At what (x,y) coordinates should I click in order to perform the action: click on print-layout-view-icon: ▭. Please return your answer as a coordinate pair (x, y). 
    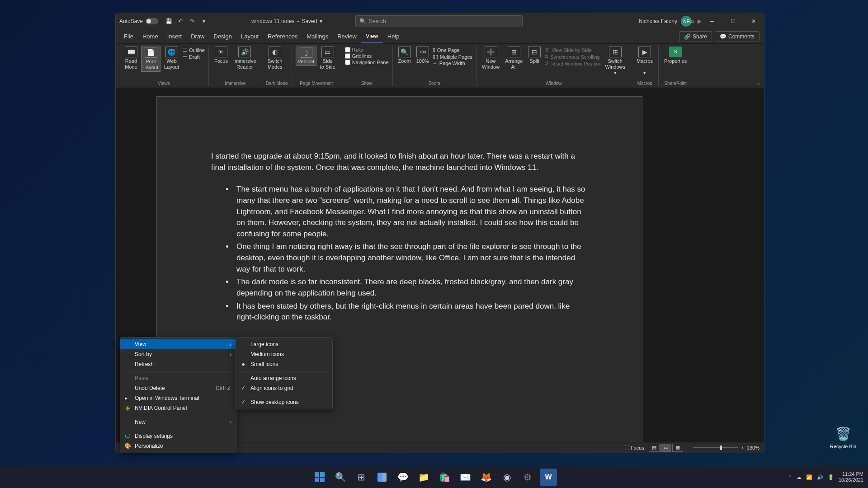
    Looking at the image, I should click on (666, 448).